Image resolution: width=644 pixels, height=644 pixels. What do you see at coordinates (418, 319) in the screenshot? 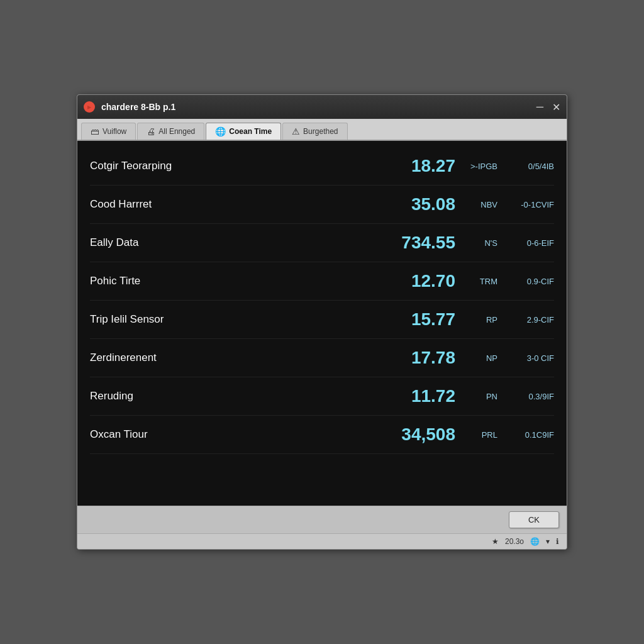
I see `row-value-4: 15.77` at bounding box center [418, 319].